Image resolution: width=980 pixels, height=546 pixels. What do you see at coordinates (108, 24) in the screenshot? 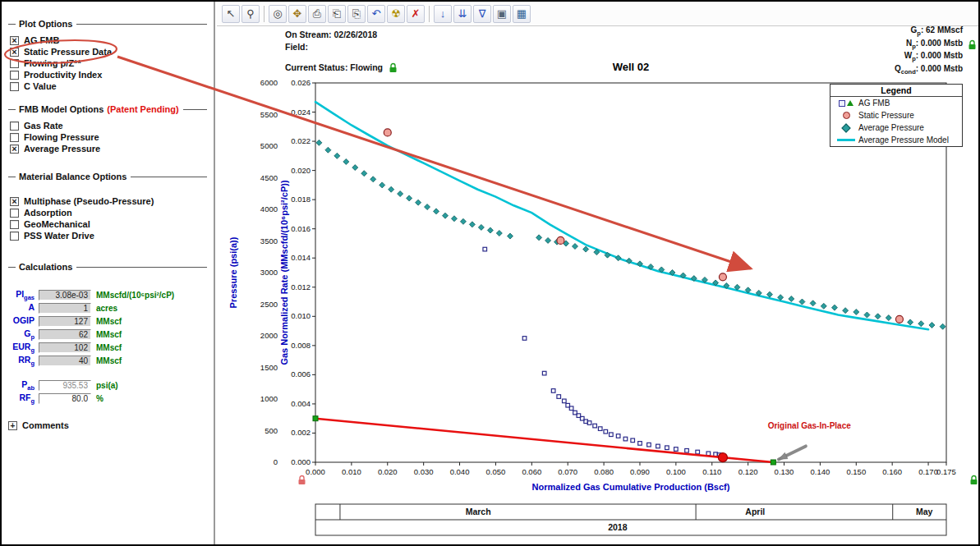
I see `section-plot-options: Plot Options` at bounding box center [108, 24].